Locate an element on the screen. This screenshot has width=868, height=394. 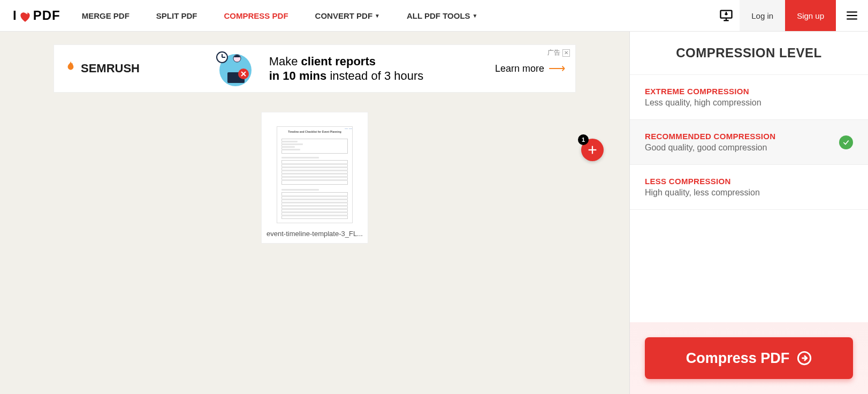
nav-convert: CONVERT PDF ▼ is located at coordinates (348, 16).